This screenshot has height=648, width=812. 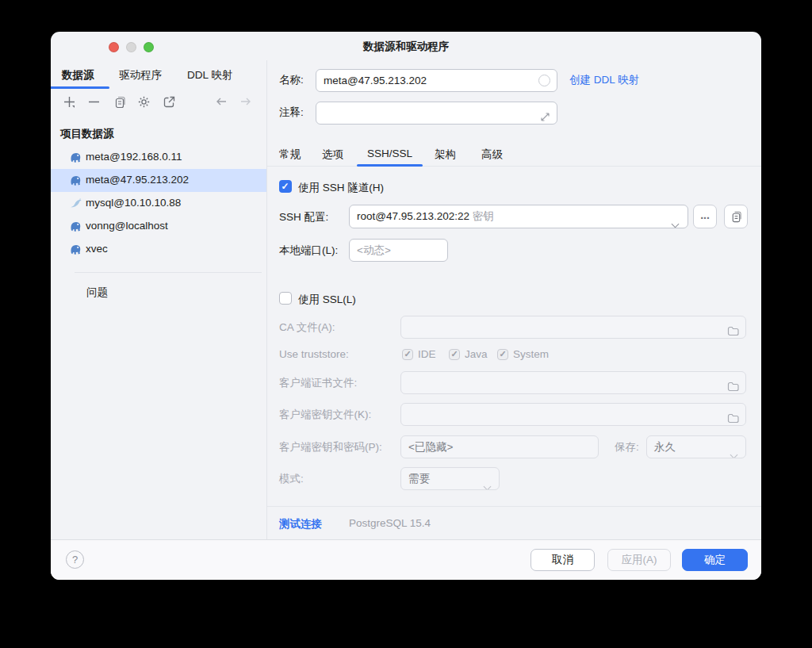 What do you see at coordinates (290, 155) in the screenshot?
I see `tab-general: 常规` at bounding box center [290, 155].